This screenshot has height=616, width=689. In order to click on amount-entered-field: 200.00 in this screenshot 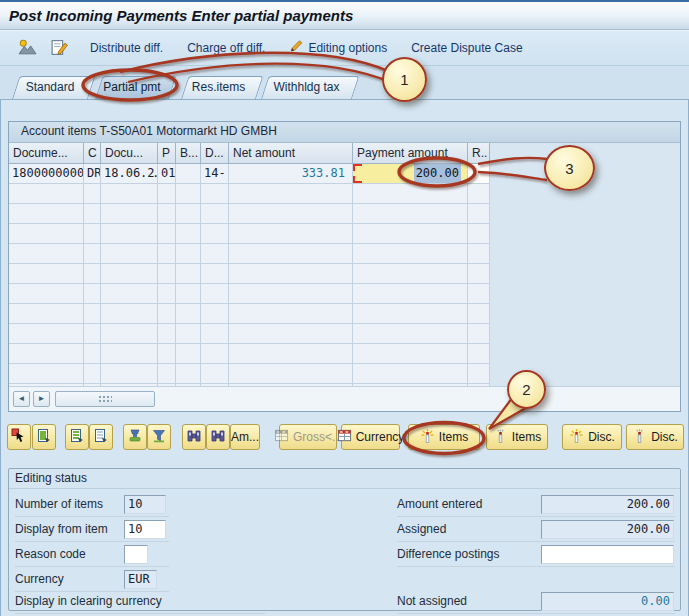, I will do `click(608, 504)`.